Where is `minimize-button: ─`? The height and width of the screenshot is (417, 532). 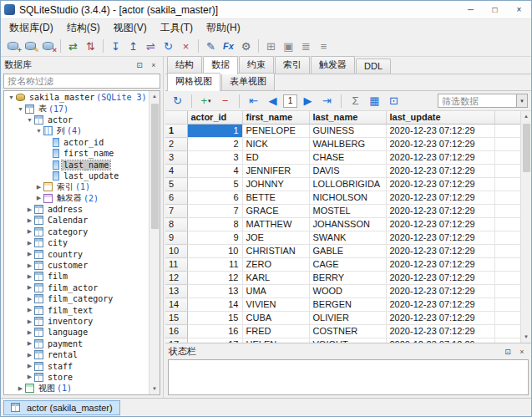 minimize-button: ─ is located at coordinates (471, 10).